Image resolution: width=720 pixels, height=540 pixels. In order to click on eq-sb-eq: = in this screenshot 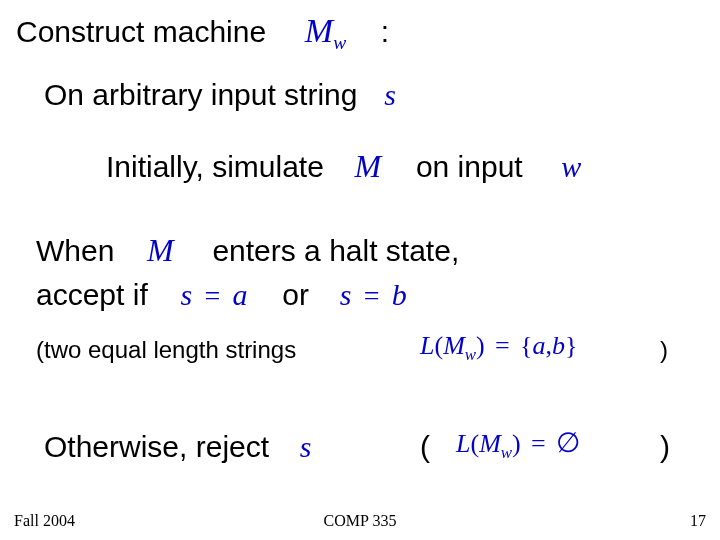, I will do `click(372, 296)`.